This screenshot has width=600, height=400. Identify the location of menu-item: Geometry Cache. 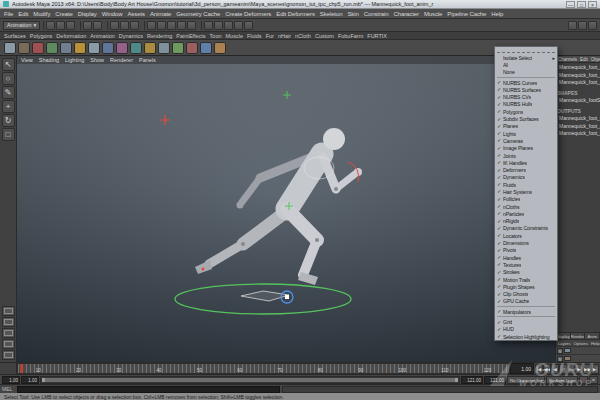
(198, 14).